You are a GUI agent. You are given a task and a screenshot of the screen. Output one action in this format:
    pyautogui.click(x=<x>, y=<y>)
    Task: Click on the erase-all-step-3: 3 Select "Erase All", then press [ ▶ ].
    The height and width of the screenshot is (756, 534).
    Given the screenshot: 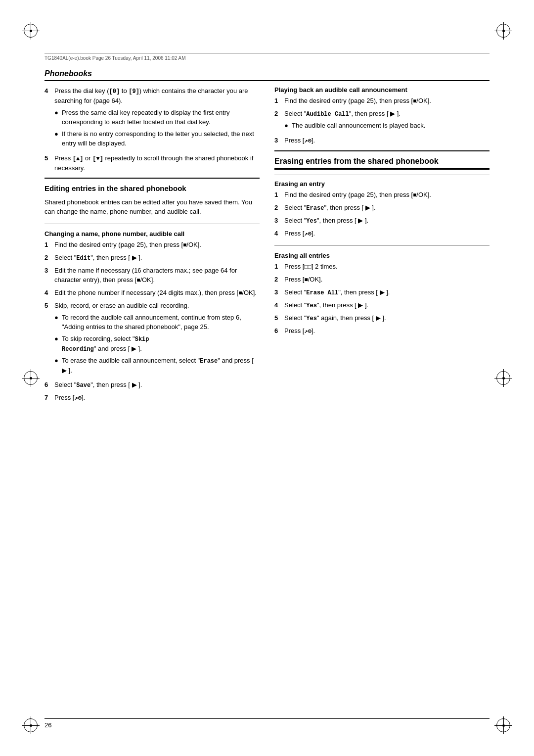 What is the action you would take?
    pyautogui.click(x=382, y=292)
    